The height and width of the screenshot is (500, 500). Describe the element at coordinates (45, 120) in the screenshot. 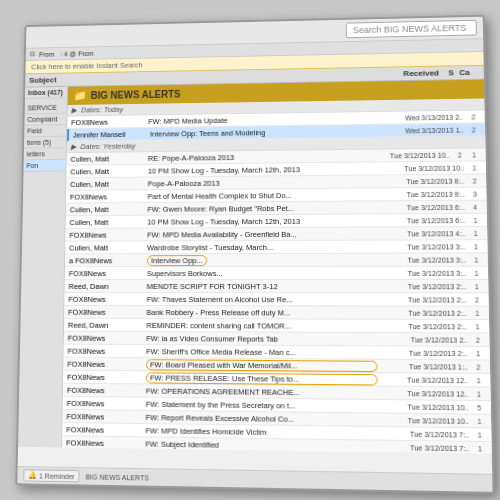

I see `sidebar-item-complaint: Complaint` at that location.